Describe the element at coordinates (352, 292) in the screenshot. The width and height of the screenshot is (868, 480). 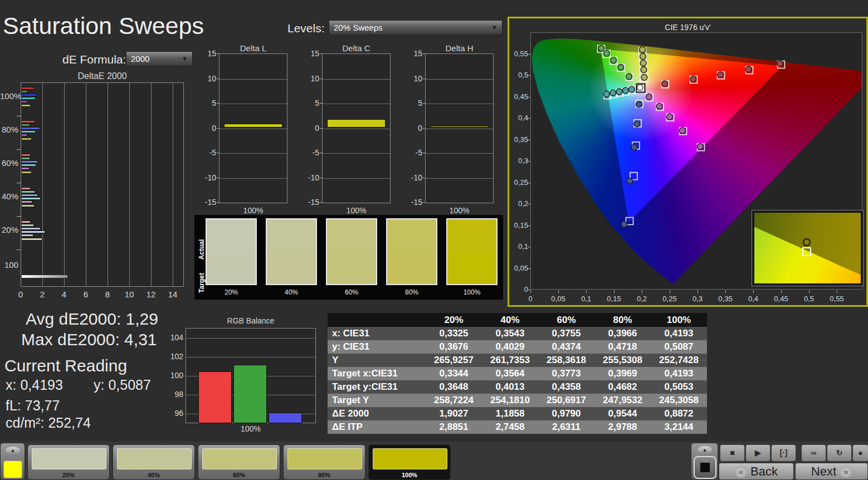
I see `swatch-label: 60%` at that location.